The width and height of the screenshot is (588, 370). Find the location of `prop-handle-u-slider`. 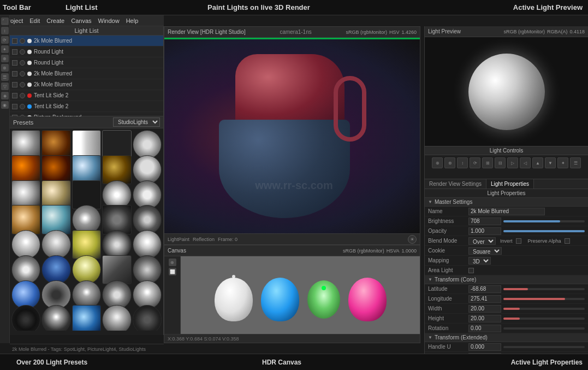

prop-handle-u-slider is located at coordinates (544, 347).